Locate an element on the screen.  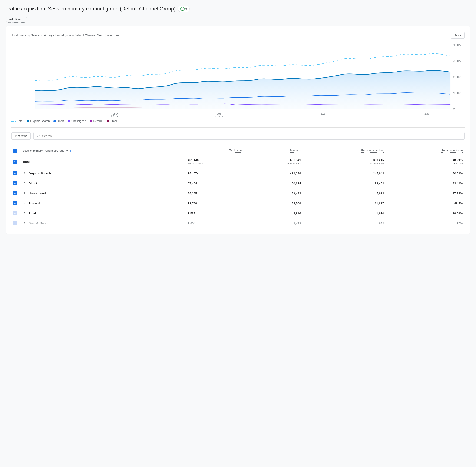
row-dim-cell: 4 Referral is located at coordinates (103, 204).